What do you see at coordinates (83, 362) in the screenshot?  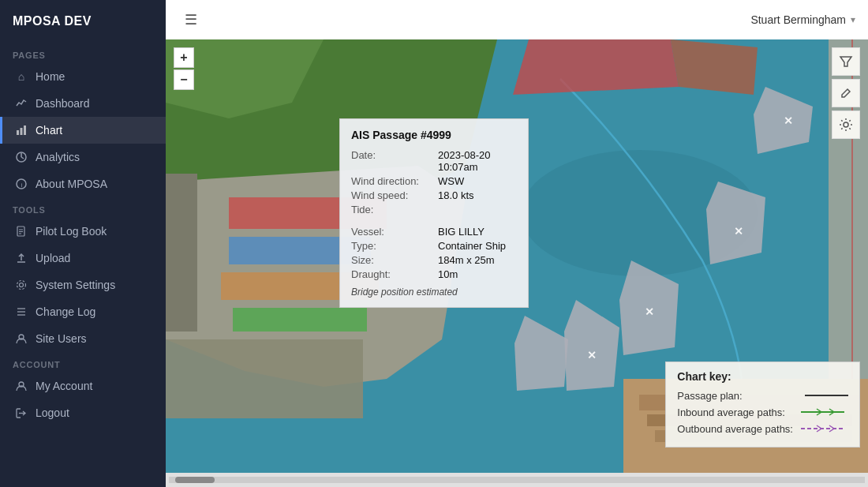 I see `section-label-account: Account` at bounding box center [83, 362].